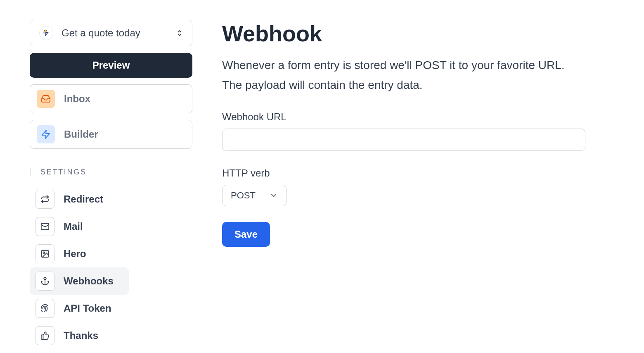 This screenshot has width=644, height=353. I want to click on settings-item-hero: Hero, so click(79, 254).